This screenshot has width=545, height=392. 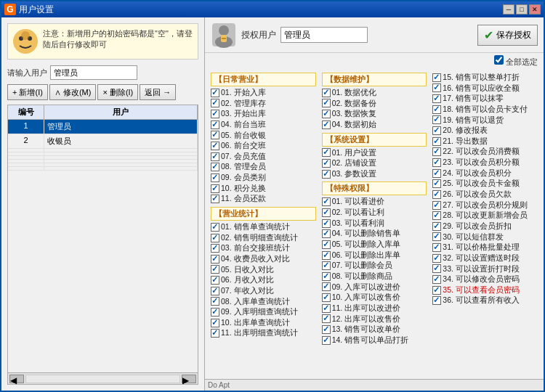 I want to click on scroll-track, so click(x=103, y=379).